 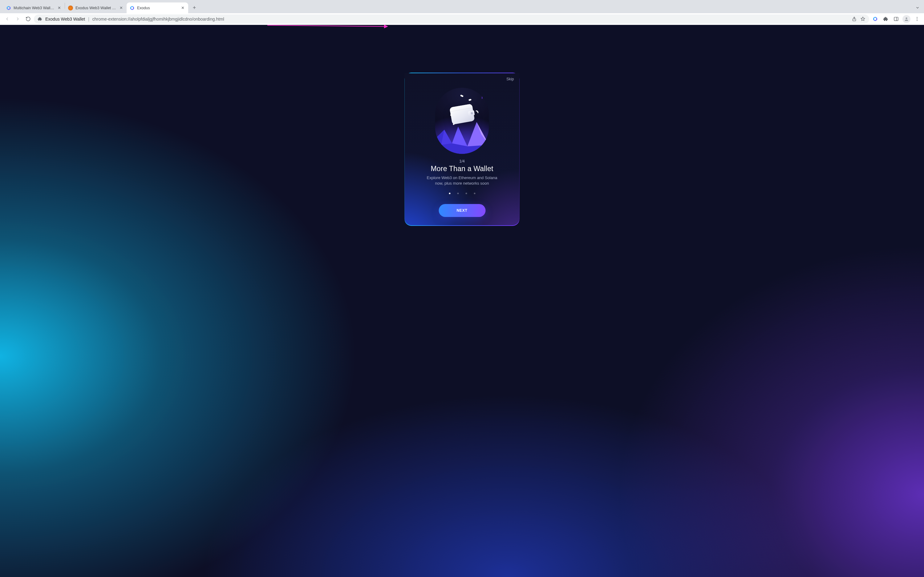 What do you see at coordinates (917, 19) in the screenshot?
I see `kebab-menu-button` at bounding box center [917, 19].